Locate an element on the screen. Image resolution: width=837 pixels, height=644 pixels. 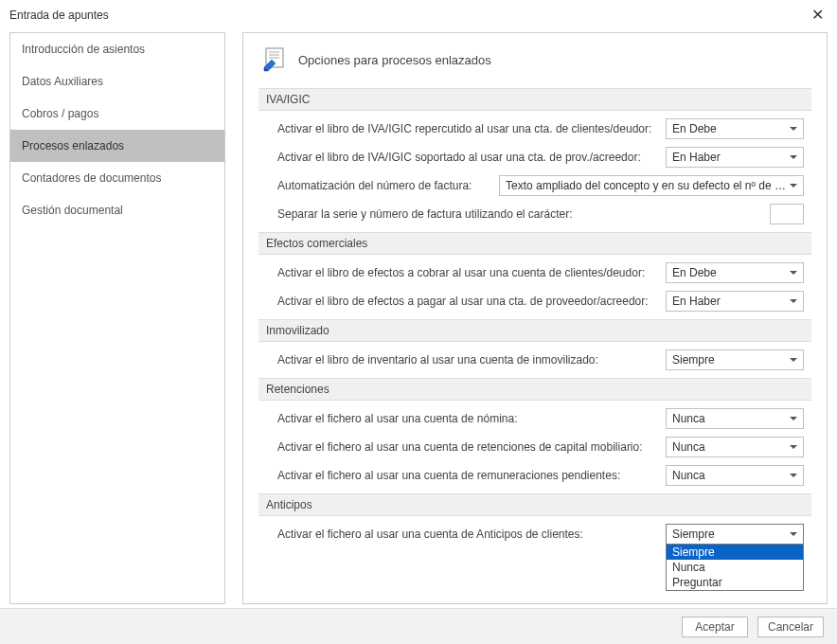
row-iva-repercutido: Activar el libro de IVA/IGIC repercutido… is located at coordinates (535, 129).